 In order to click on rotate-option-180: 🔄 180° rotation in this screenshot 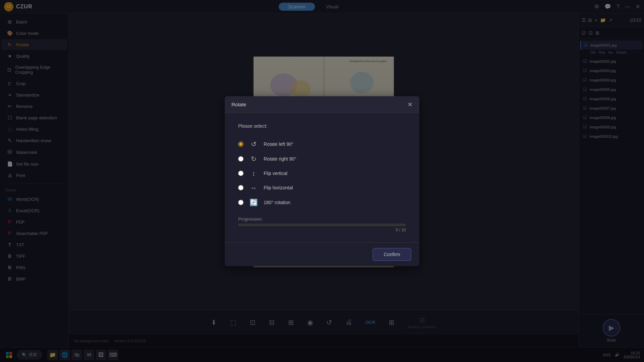, I will do `click(322, 202)`.